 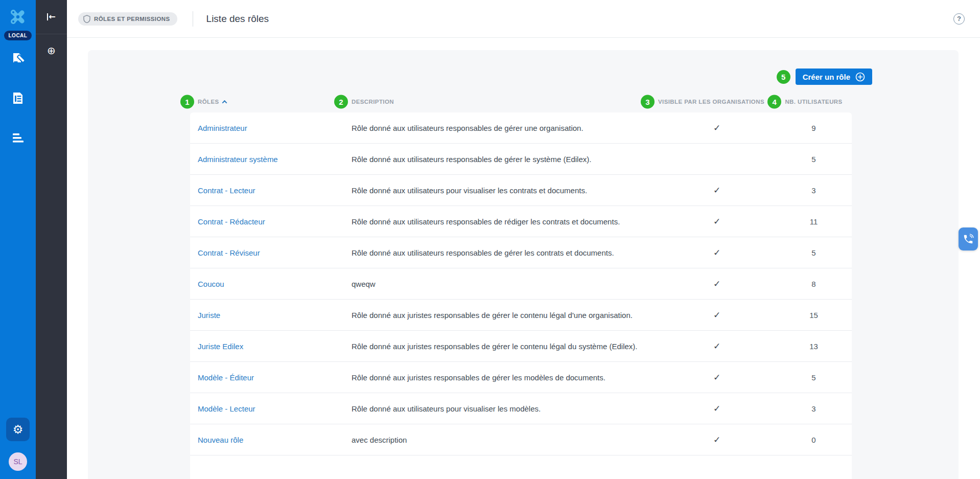 I want to click on phone-support-tab, so click(x=968, y=239).